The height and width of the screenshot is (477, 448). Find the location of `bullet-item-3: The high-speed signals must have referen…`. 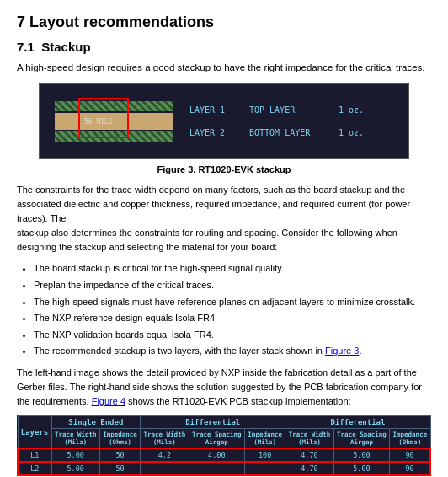

bullet-item-3: The high-speed signals must have referen… is located at coordinates (232, 303).